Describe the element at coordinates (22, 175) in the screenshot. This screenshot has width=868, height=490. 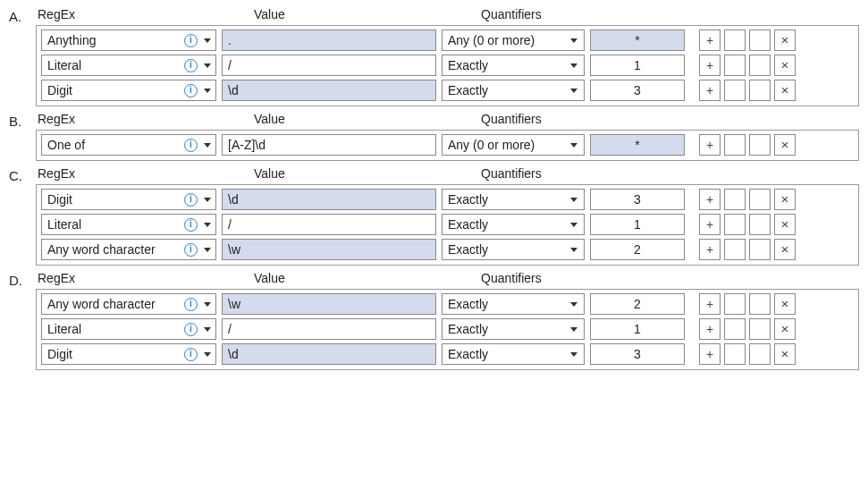
I see `section-letter: C.` at that location.